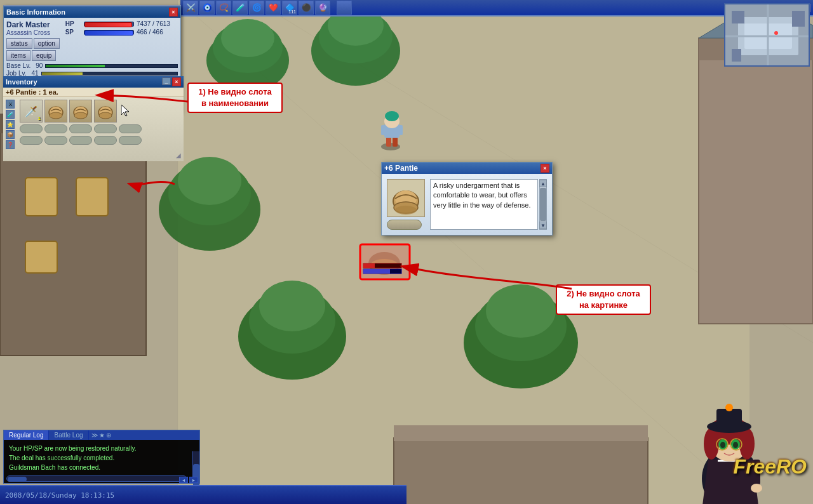 This screenshot has width=813, height=504. What do you see at coordinates (10, 114) in the screenshot?
I see `inv-filter-btn-2: 🧪` at bounding box center [10, 114].